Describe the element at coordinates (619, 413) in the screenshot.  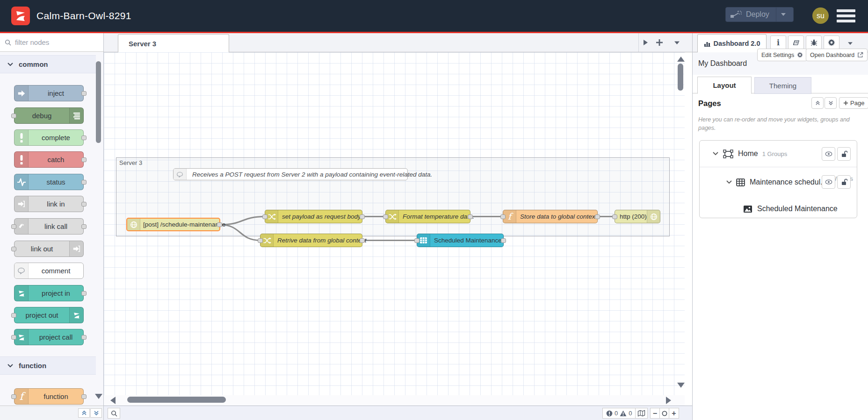
I see `notification-counts: 0 0` at that location.